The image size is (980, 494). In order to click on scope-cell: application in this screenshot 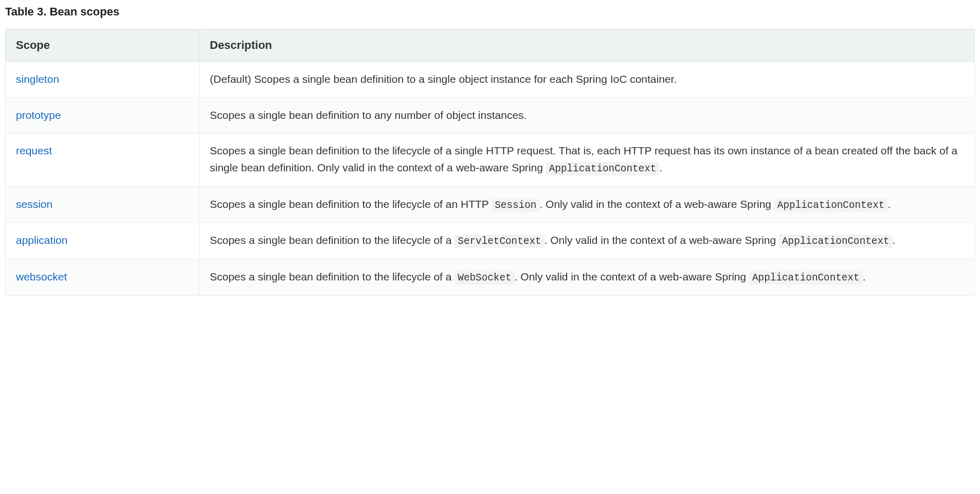, I will do `click(103, 241)`.